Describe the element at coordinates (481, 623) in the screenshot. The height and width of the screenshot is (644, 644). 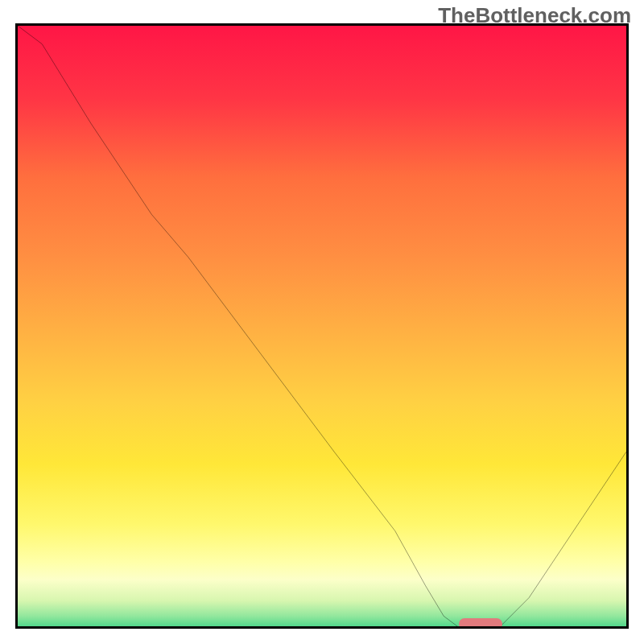
I see `optimal-marker` at that location.